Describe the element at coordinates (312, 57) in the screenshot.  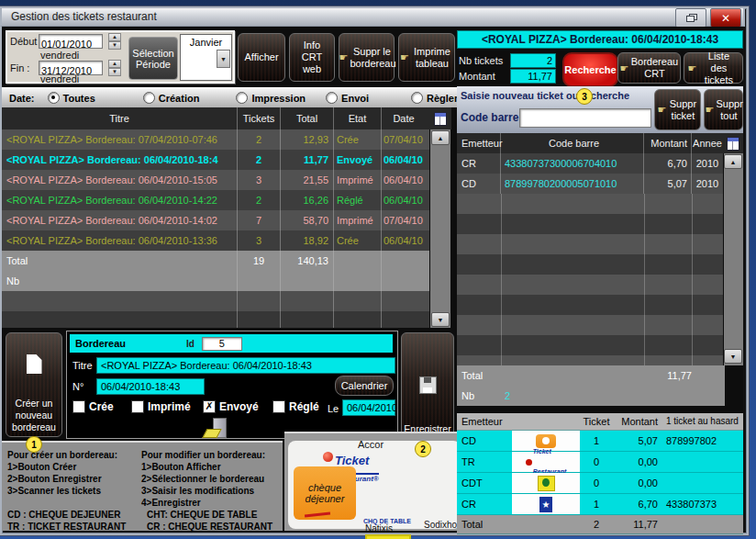
I see `info-crt-web-button: Info CRT web` at that location.